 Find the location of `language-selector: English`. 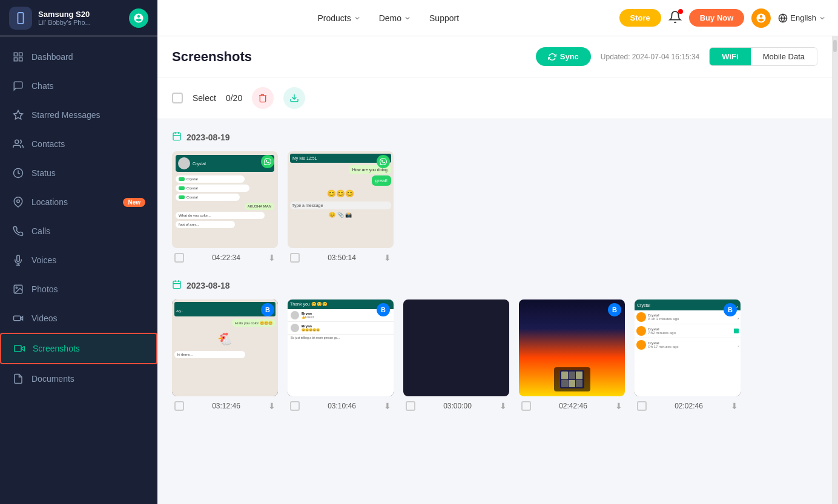

language-selector: English is located at coordinates (802, 18).